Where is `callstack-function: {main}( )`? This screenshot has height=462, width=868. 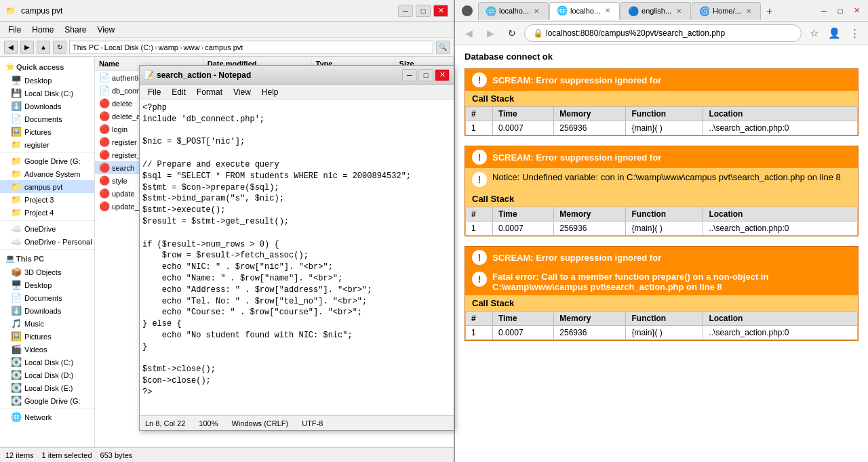 callstack-function: {main}( ) is located at coordinates (665, 229).